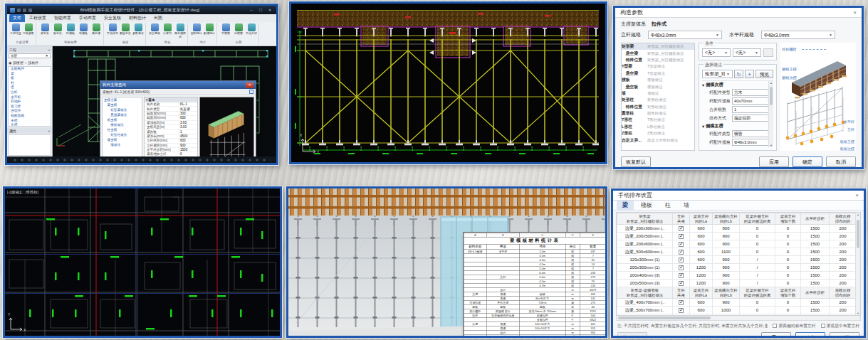  I want to click on table-row: 120x300mm (1) ✓ 600900/015002002, so click(739, 260).